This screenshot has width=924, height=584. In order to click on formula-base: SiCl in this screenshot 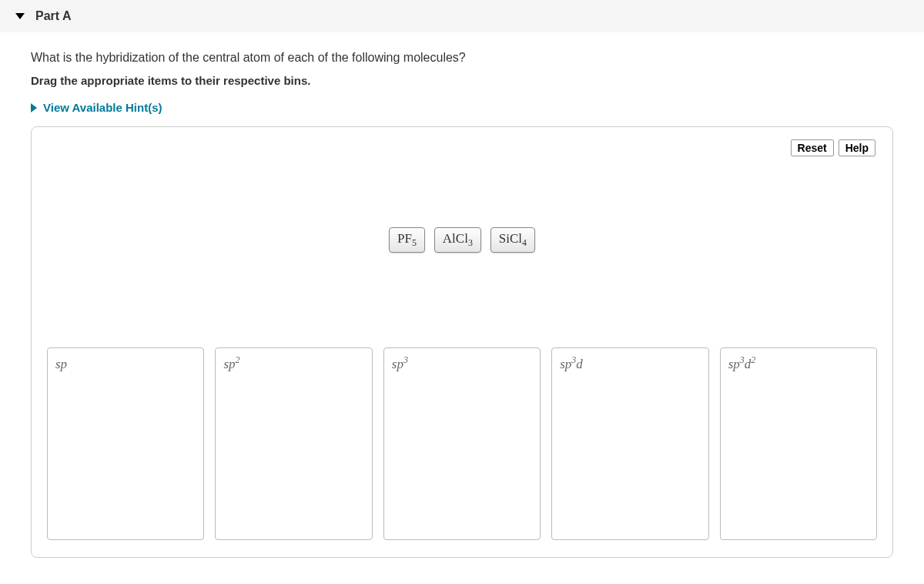, I will do `click(511, 239)`.